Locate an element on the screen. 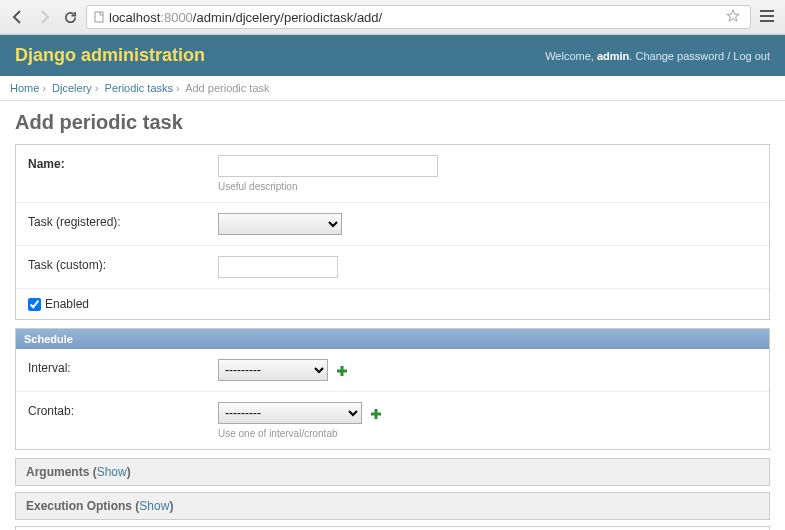 The image size is (785, 530). name-help: Useful description is located at coordinates (488, 186).